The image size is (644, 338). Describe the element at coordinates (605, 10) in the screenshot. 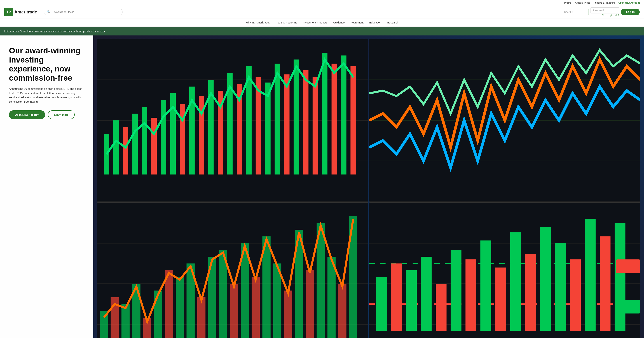

I see `password-input` at that location.